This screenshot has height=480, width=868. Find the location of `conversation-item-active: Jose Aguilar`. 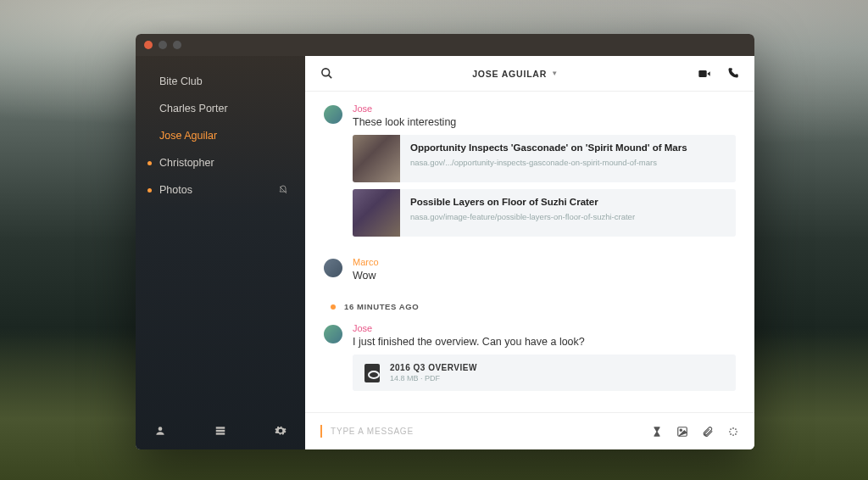

conversation-item-active: Jose Aguilar is located at coordinates (220, 136).